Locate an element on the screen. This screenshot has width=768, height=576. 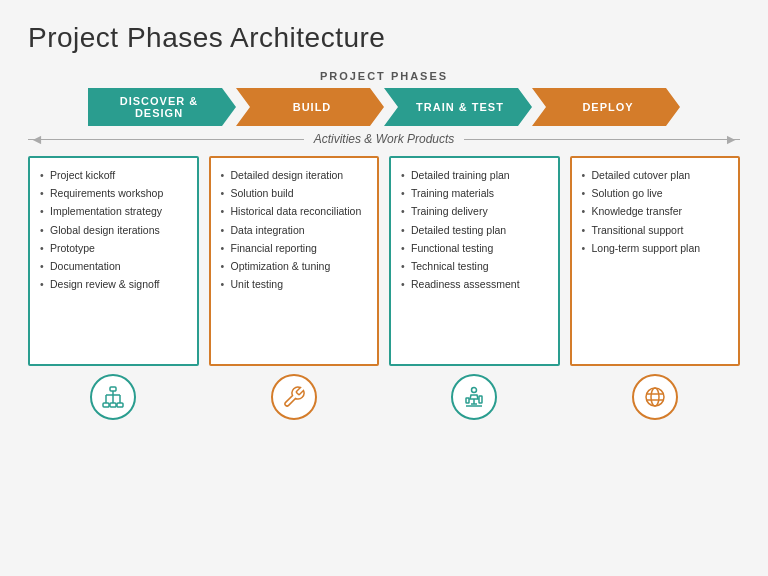
arrow-left-icon: ◄ is located at coordinates (37, 139).